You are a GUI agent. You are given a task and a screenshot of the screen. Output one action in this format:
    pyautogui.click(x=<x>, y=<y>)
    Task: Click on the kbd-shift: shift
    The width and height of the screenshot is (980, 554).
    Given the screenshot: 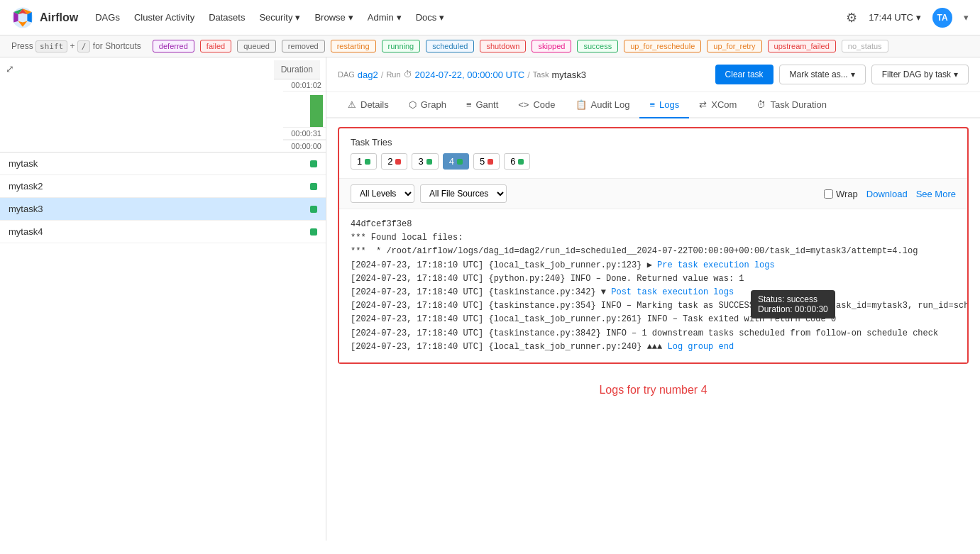 What is the action you would take?
    pyautogui.click(x=51, y=47)
    